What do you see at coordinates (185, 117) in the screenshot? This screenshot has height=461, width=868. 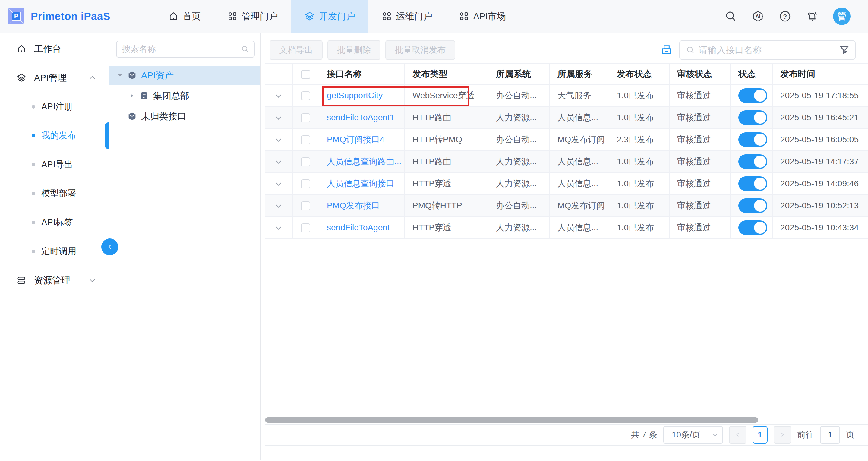 I see `tree-node-未归类接口: 未归类接口` at bounding box center [185, 117].